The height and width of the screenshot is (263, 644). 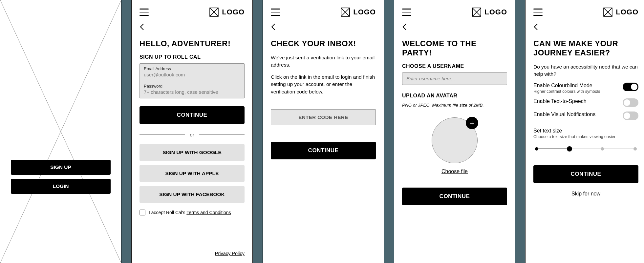 I want to click on terms-checkbox, so click(x=142, y=212).